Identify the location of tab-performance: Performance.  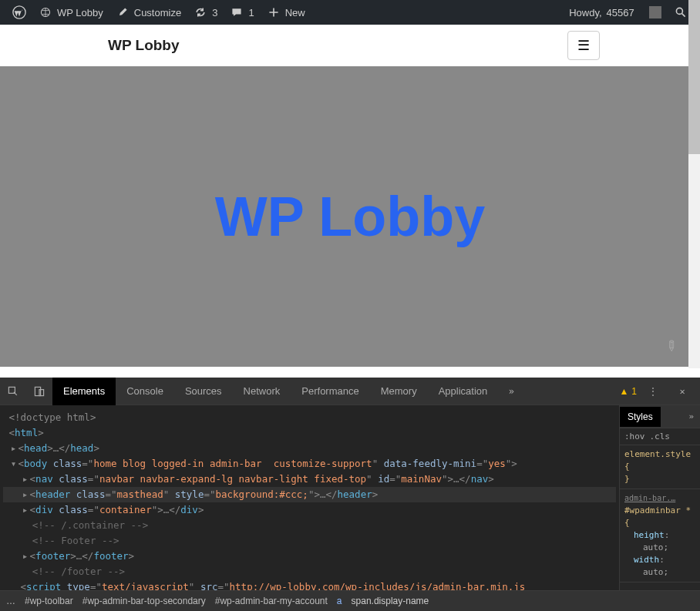
(330, 391).